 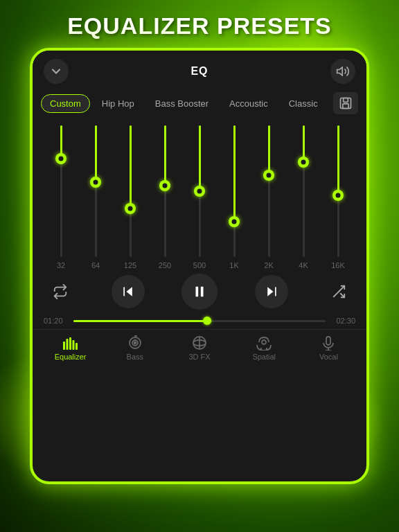 What do you see at coordinates (165, 193) in the screenshot?
I see `slider-col-250: 250` at bounding box center [165, 193].